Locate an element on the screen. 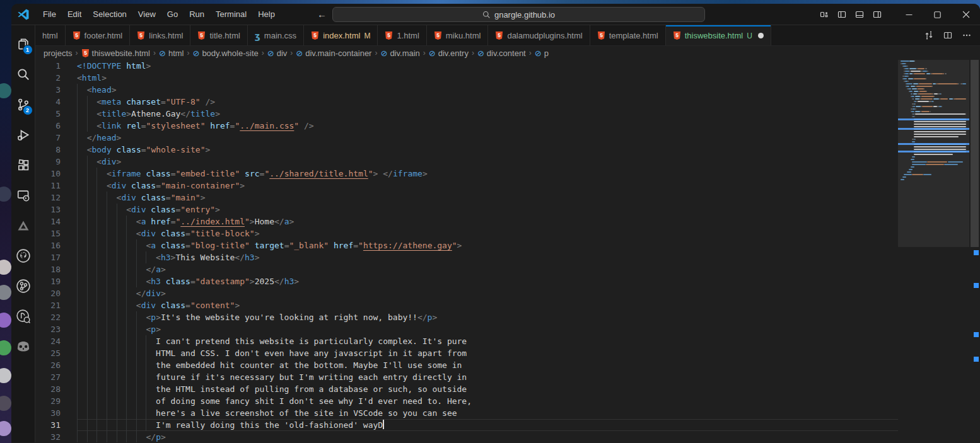 The image size is (980, 443). line-number: 16 is located at coordinates (48, 246).